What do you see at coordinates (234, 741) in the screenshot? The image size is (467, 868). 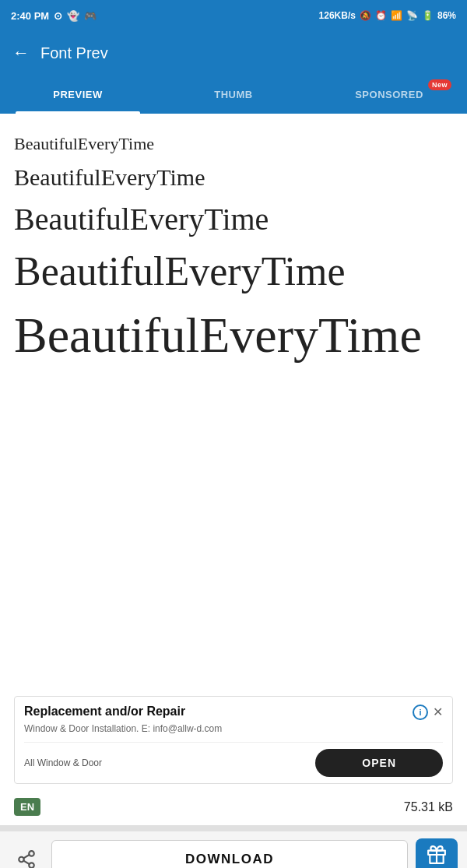 I see `ad-section: Replacement and/or Repair i ✕ Window & D…` at bounding box center [234, 741].